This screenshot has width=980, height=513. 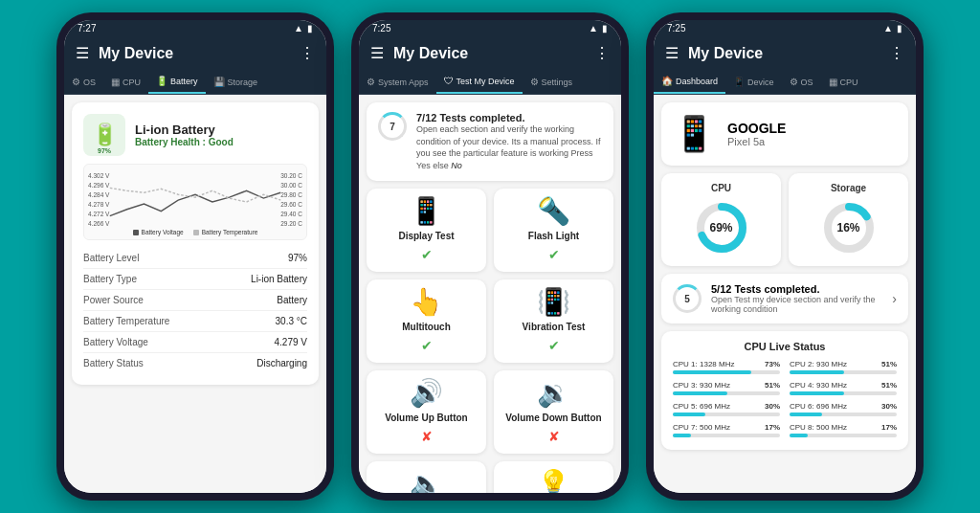 I want to click on testdevice-icon: 🛡, so click(x=449, y=80).